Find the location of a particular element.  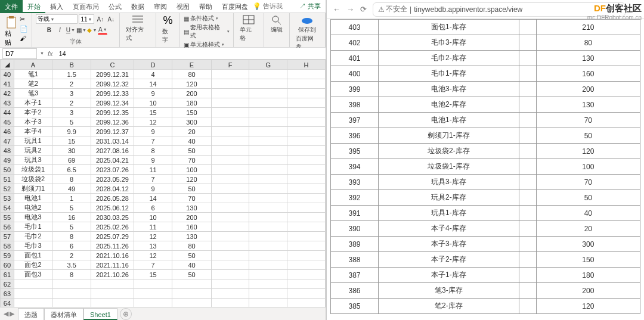

copy-icon: 📄 is located at coordinates (24, 29).